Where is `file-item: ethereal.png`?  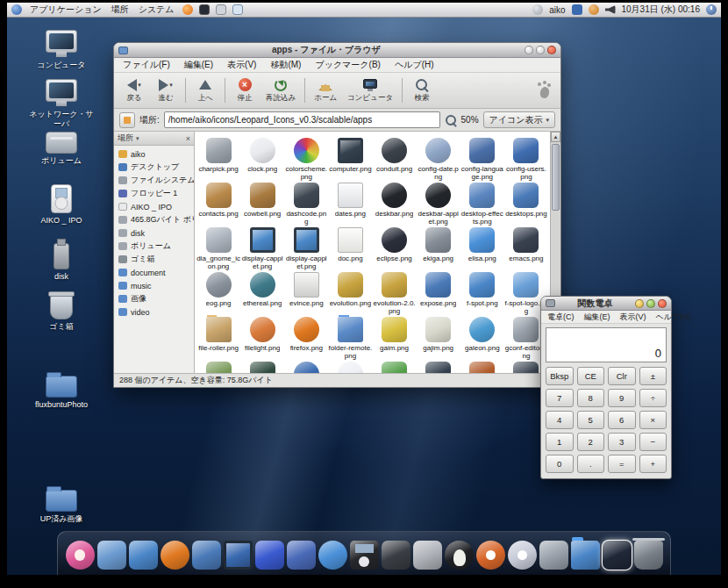
file-item: ethereal.png is located at coordinates (262, 293).